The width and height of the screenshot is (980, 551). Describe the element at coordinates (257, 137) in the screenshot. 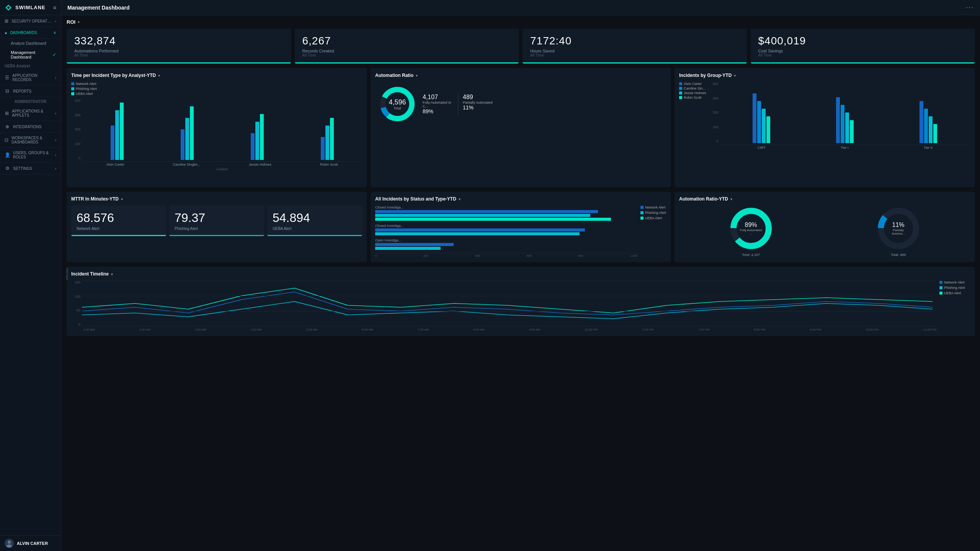

I see `bar-group-jessie` at that location.